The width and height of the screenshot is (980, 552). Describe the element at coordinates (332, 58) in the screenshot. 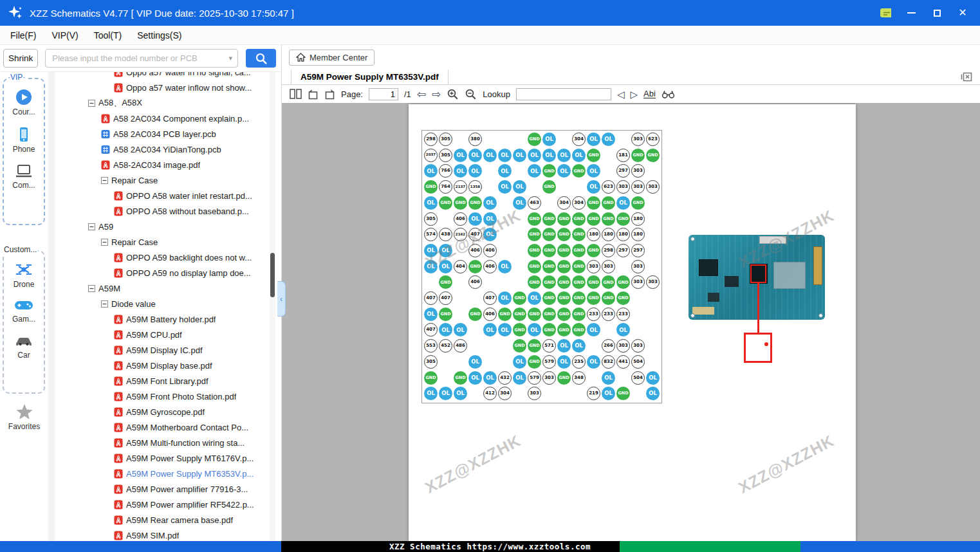

I see `member-center-button: Member Center` at that location.